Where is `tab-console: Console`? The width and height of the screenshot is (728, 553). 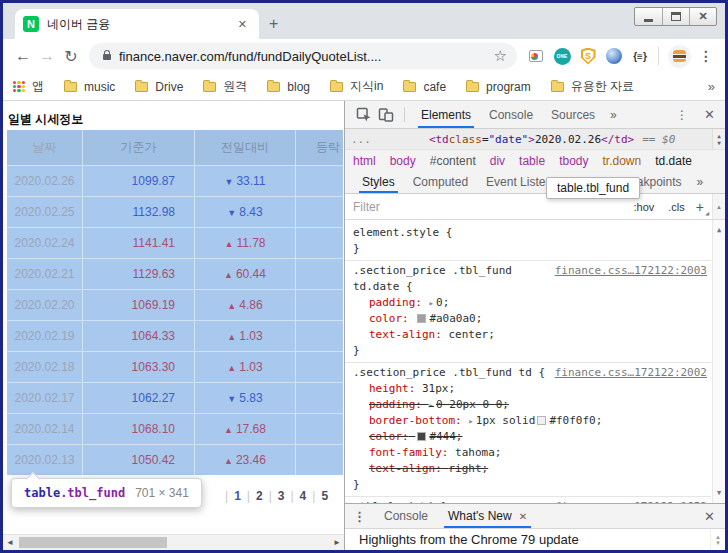 tab-console: Console is located at coordinates (511, 114).